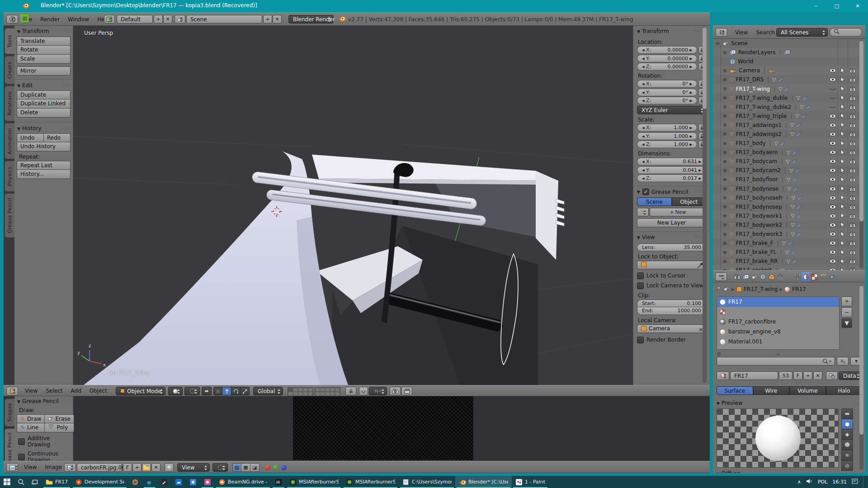  Describe the element at coordinates (786, 376) in the screenshot. I see `material-users-button: 53` at that location.